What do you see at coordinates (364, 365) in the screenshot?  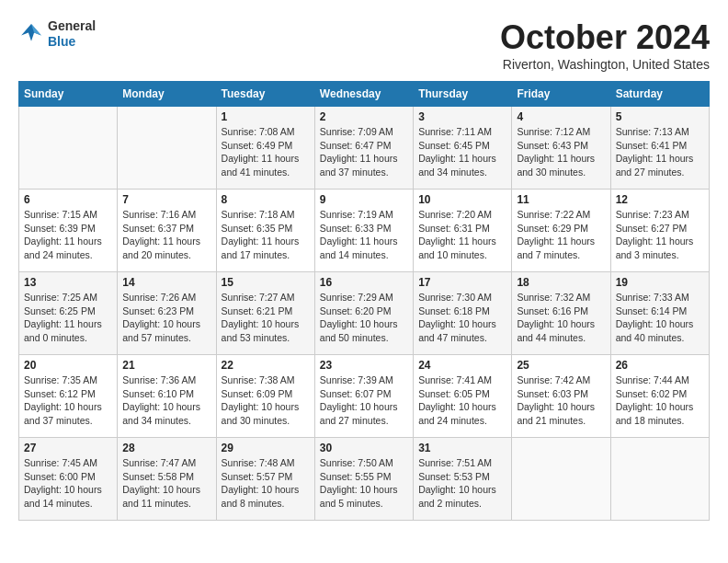 I see `day-number: 23` at bounding box center [364, 365].